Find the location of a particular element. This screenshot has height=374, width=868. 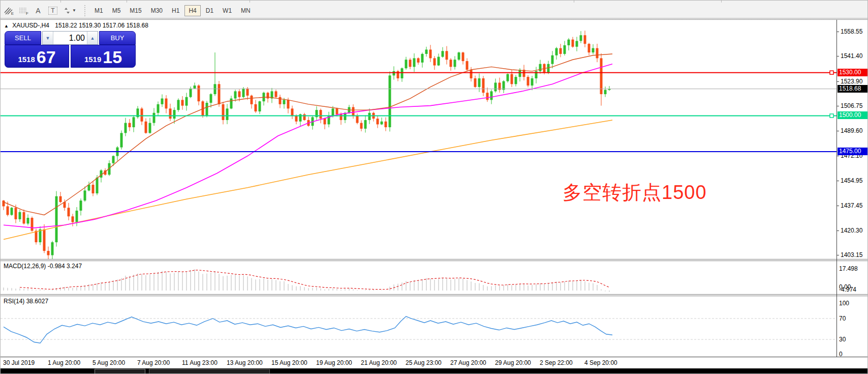

time-axis-label: 15 Aug 20:00 is located at coordinates (290, 363).